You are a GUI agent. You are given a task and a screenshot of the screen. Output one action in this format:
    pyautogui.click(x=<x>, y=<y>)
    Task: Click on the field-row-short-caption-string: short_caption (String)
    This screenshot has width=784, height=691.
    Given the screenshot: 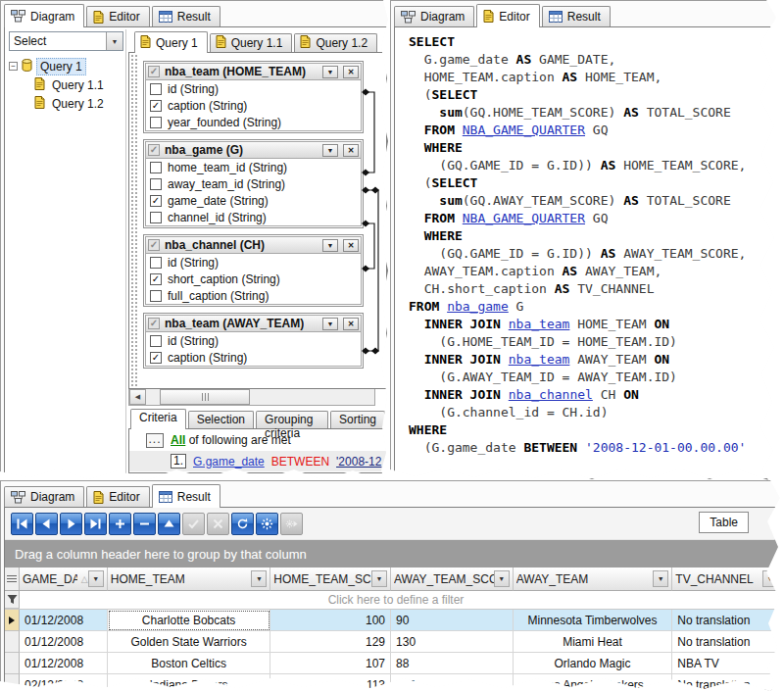 What is the action you would take?
    pyautogui.click(x=253, y=278)
    